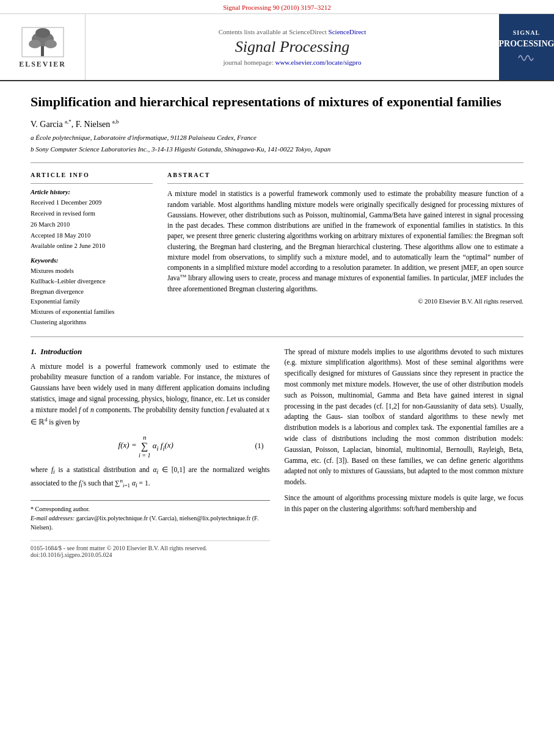 This screenshot has width=554, height=756. I want to click on article-authors: V. Garcia a,*, F. Nielsen a,b, so click(277, 124).